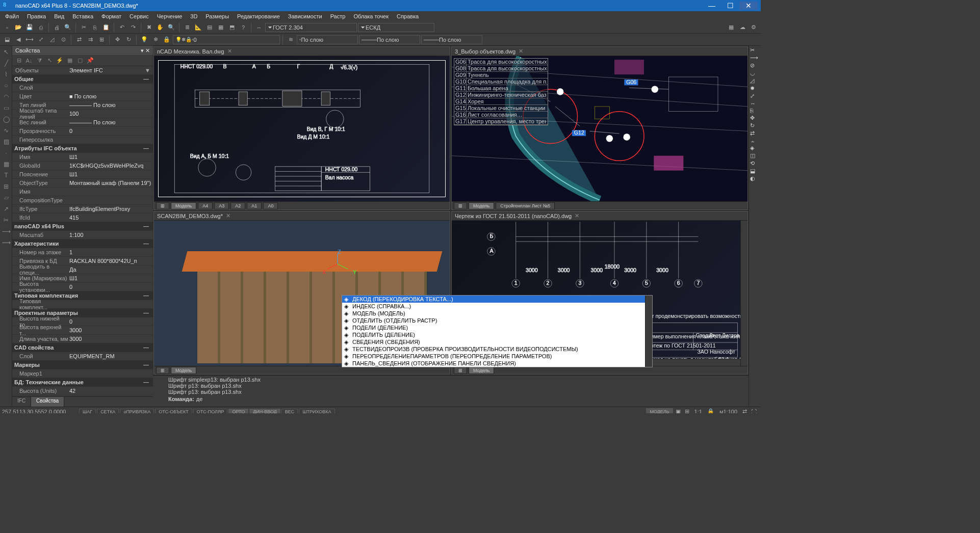 This screenshot has height=533, width=980. I want to click on rect-icon: ▭, so click(6, 108).